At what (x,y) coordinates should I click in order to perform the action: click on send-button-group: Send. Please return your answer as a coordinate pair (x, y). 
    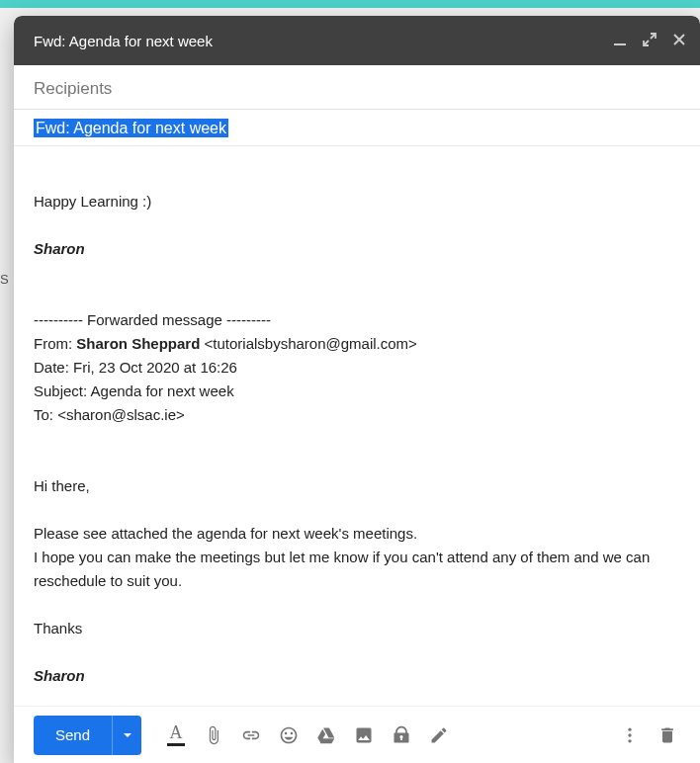
    Looking at the image, I should click on (87, 735).